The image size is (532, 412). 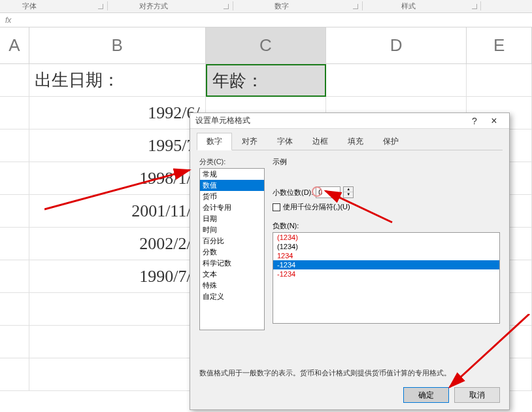 I want to click on cell-c1: 年龄：, so click(x=267, y=80).